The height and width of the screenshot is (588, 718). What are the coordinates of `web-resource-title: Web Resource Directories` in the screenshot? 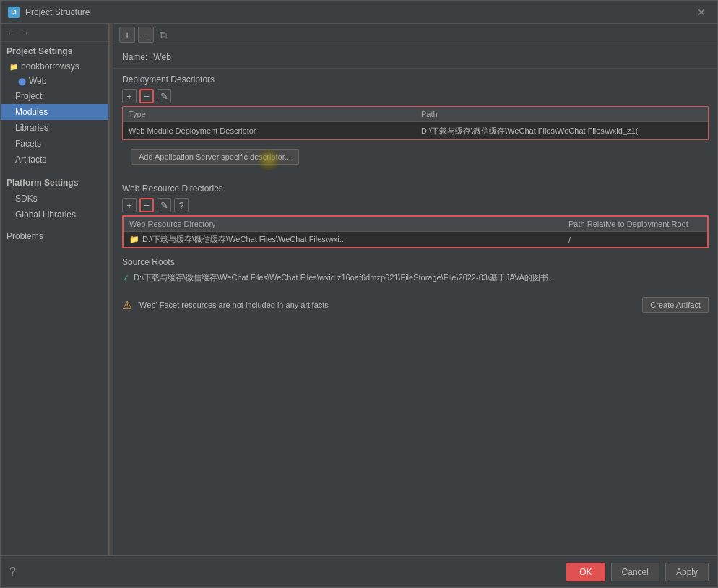 It's located at (415, 187).